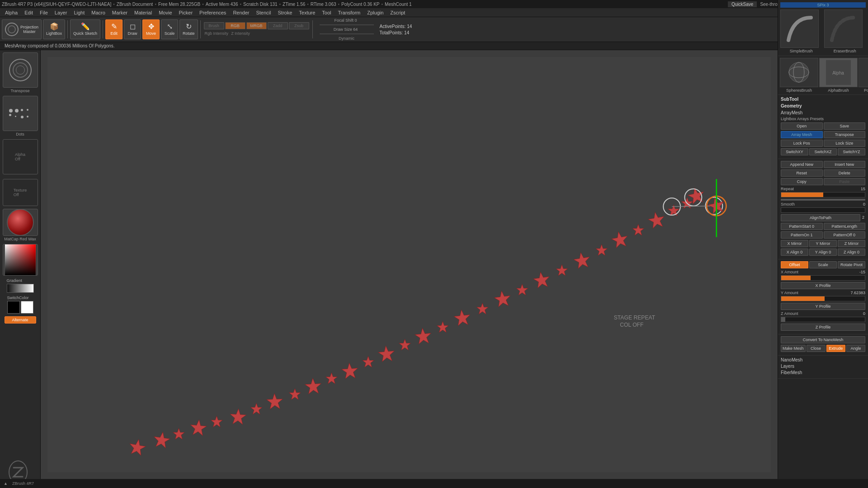 The height and width of the screenshot is (488, 868). What do you see at coordinates (307, 13) in the screenshot?
I see `menu-texture: Texture` at bounding box center [307, 13].